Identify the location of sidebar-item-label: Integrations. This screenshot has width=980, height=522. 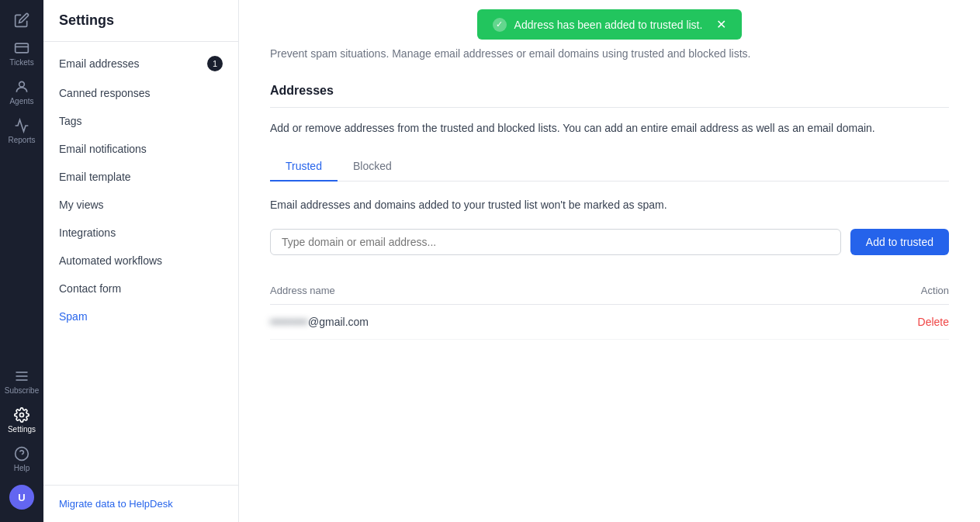
(87, 233).